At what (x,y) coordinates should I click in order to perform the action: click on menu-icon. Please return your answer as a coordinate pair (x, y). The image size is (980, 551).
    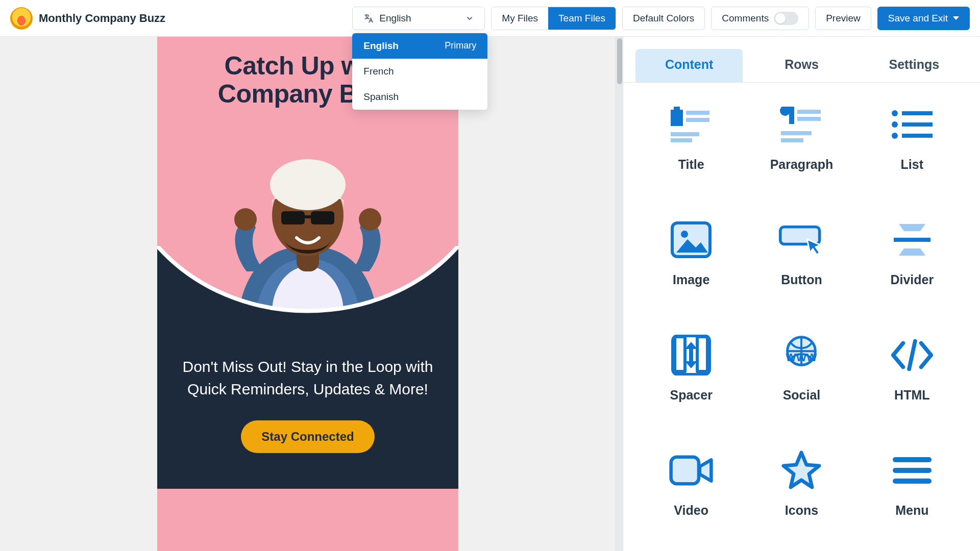
    Looking at the image, I should click on (912, 470).